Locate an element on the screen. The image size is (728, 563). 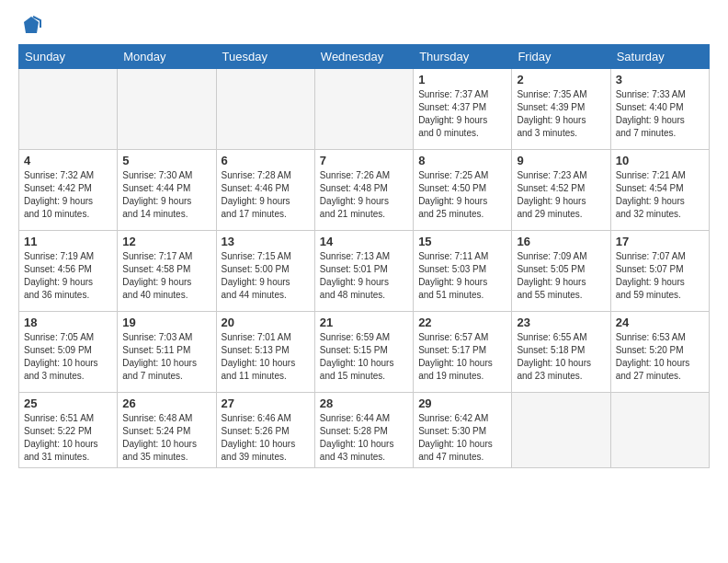
day-info: Sunrise: 7:26 AM Sunset: 4:48 PM Dayligh… is located at coordinates (364, 195).